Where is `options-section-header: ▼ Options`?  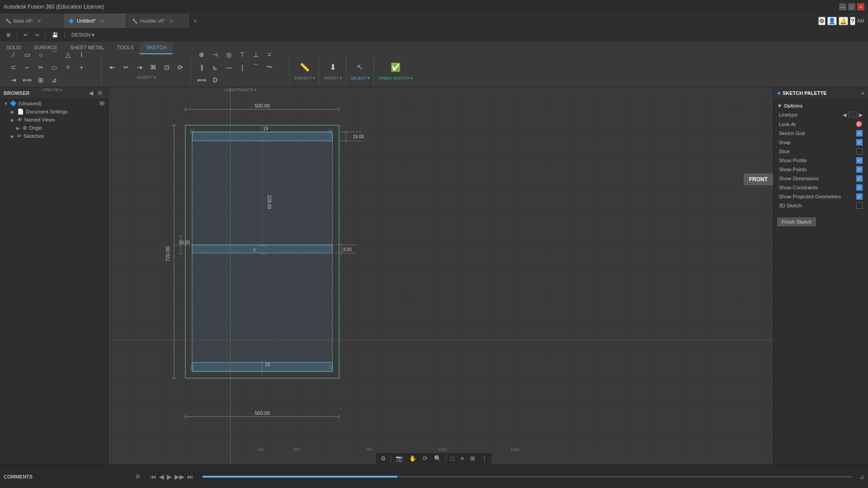 options-section-header: ▼ Options is located at coordinates (821, 106).